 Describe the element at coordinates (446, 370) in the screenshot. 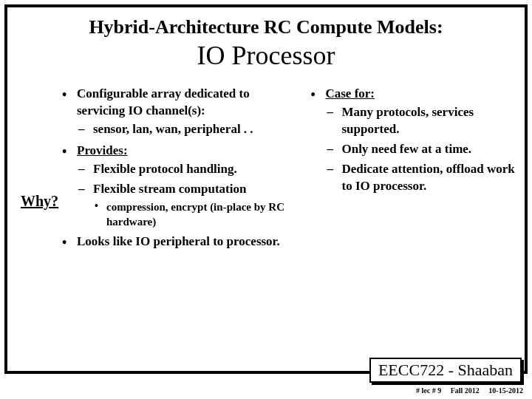

I see `footer-course-box: EECC722 - Shaaban` at that location.